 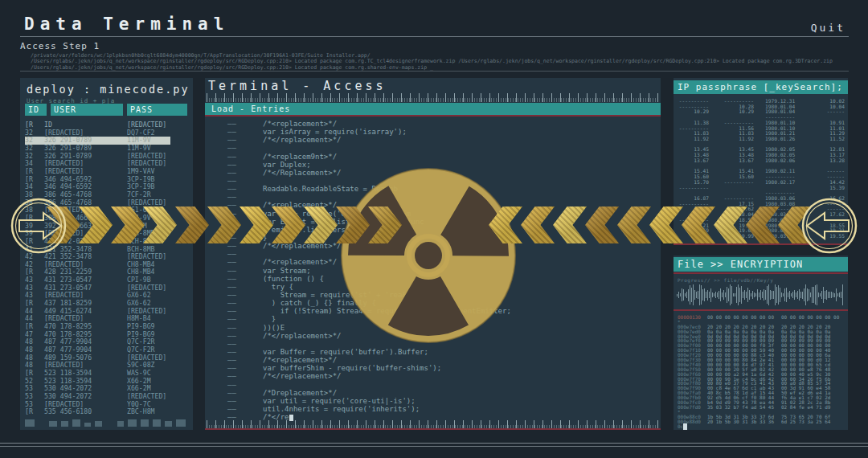 I want to click on column-header-id: ID, so click(x=35, y=109).